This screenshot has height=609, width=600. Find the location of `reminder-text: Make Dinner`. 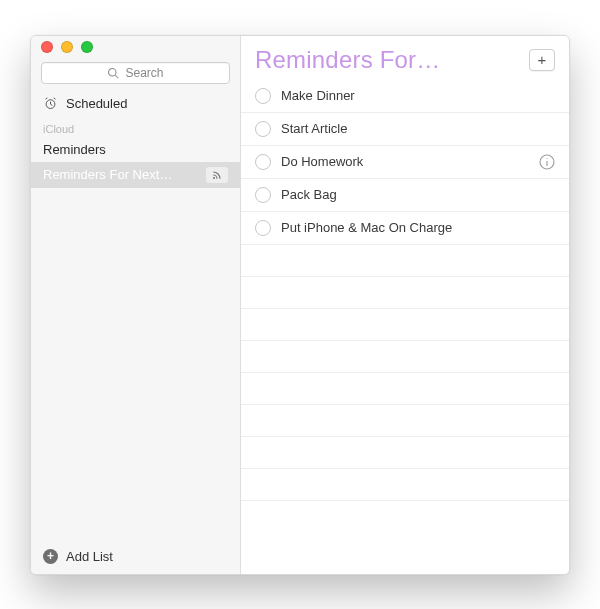

reminder-text: Make Dinner is located at coordinates (318, 96).